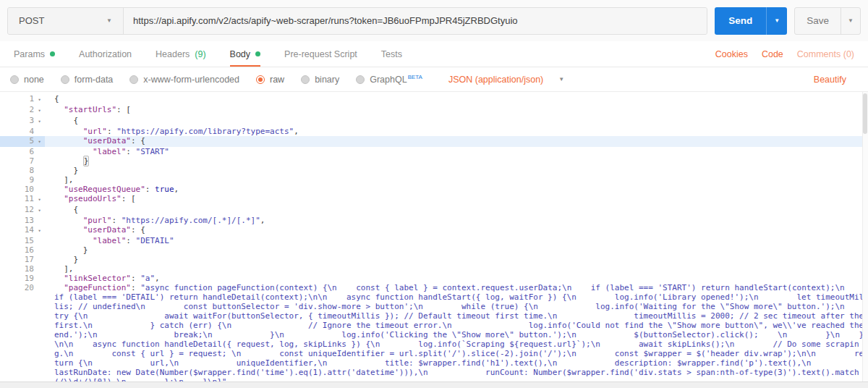  I want to click on editor-scrollbar, so click(865, 237).